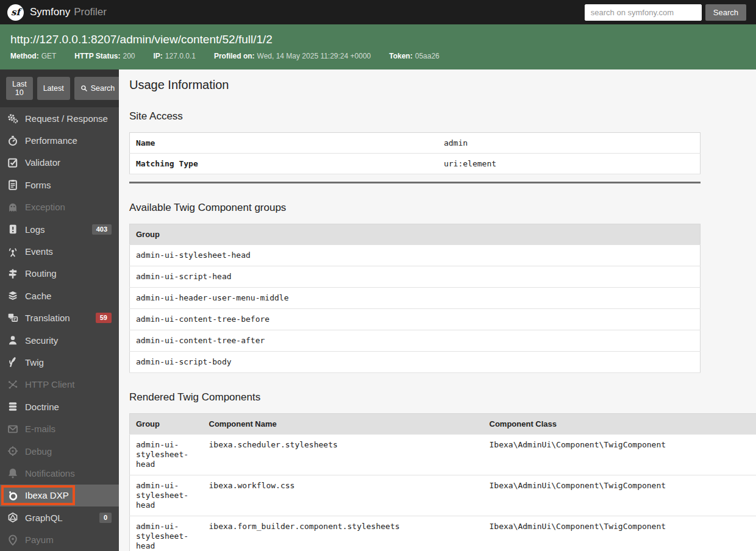 The width and height of the screenshot is (756, 551). What do you see at coordinates (343, 455) in the screenshot?
I see `component-name: ibexa.scheduler.stylesheets` at bounding box center [343, 455].